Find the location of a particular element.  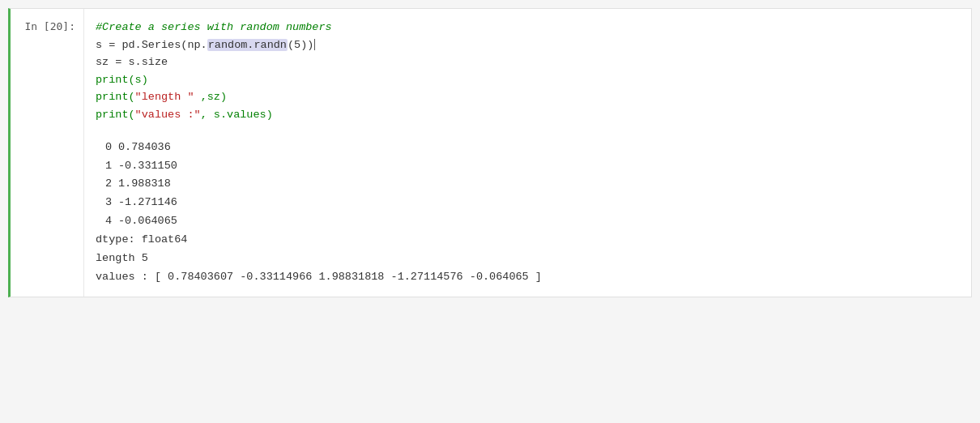

output-index: 1 is located at coordinates (104, 167).